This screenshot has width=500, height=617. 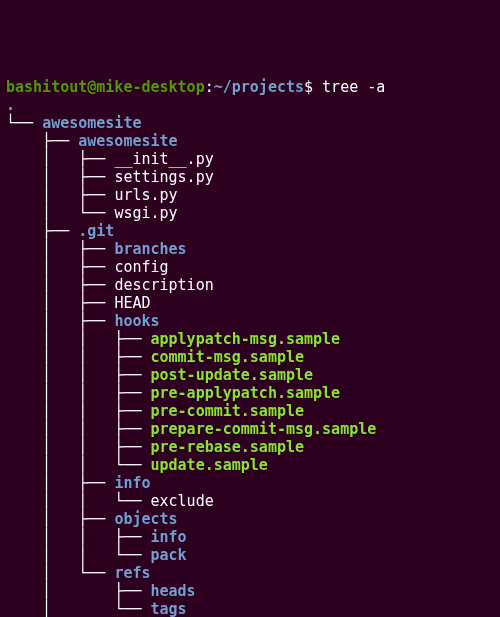 I want to click on tree-row: │ │ ├── pre-commit.sample, so click(x=250, y=411).